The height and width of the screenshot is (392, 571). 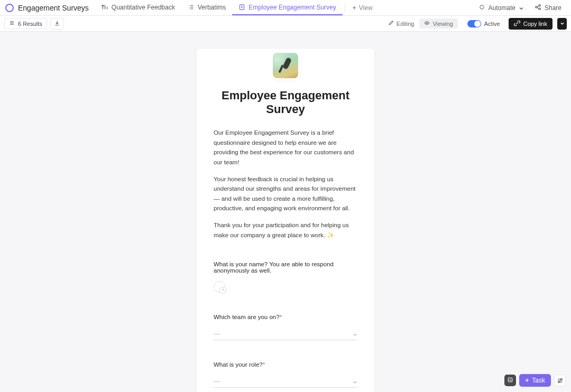 What do you see at coordinates (560, 380) in the screenshot?
I see `grid-icon` at bounding box center [560, 380].